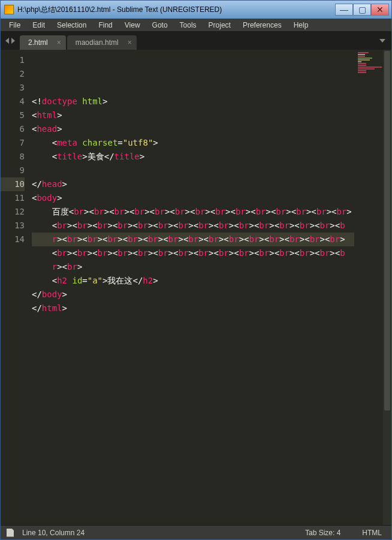 This screenshot has height=540, width=392. What do you see at coordinates (38, 43) in the screenshot?
I see `tab-label: 2.html` at bounding box center [38, 43].